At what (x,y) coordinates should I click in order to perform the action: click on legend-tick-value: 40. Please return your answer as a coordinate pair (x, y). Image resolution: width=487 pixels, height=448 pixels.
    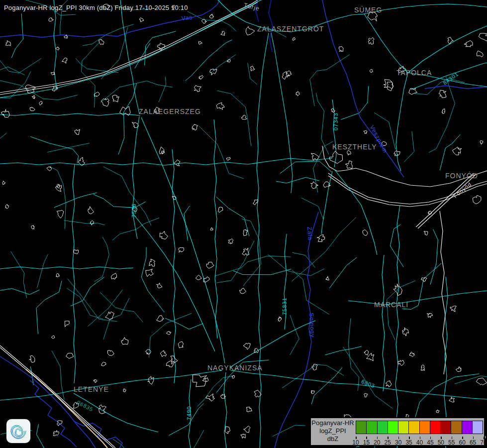
    Looking at the image, I should click on (420, 443).